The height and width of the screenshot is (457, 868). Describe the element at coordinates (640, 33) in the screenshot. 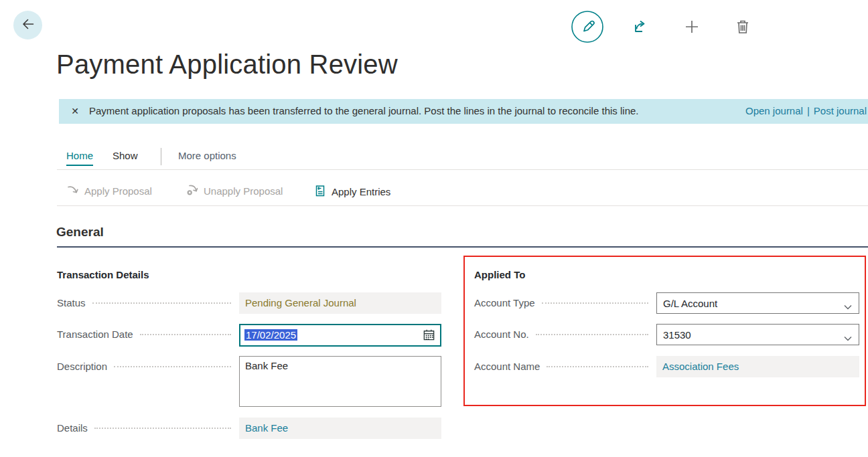

I see `share-icon` at that location.